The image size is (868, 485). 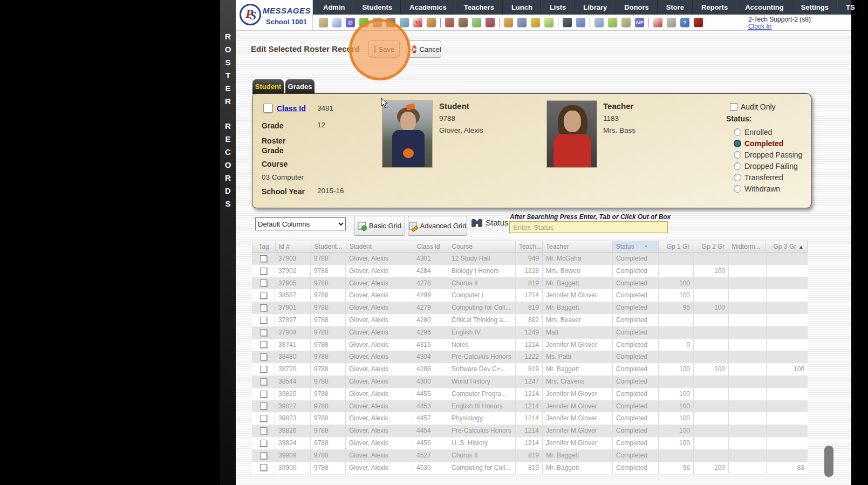 What do you see at coordinates (866, 8) in the screenshot?
I see `nav-item-logout: Logout` at bounding box center [866, 8].